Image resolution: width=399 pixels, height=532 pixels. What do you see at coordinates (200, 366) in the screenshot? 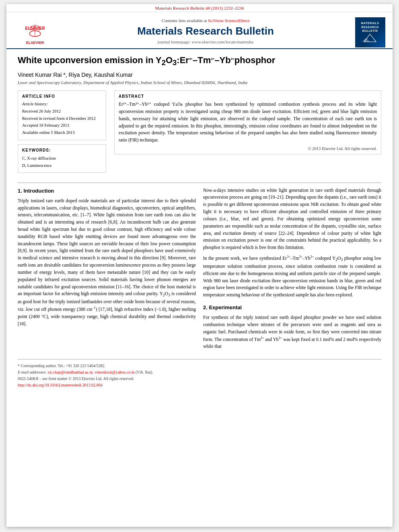
I see `corresponding-footnote: * Corresponding author. Tel.: +91 326 22…` at bounding box center [200, 366].